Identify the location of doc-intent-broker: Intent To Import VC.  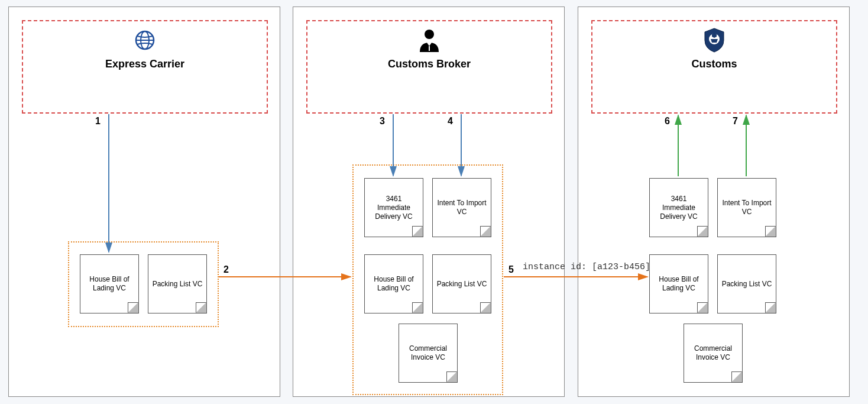
(462, 208).